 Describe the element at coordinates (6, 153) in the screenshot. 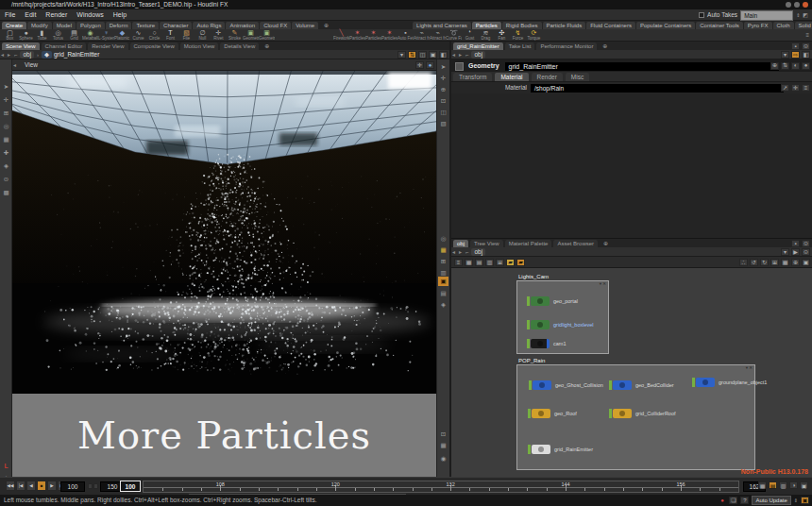

I see `viewport-tool-icon: ✚` at that location.